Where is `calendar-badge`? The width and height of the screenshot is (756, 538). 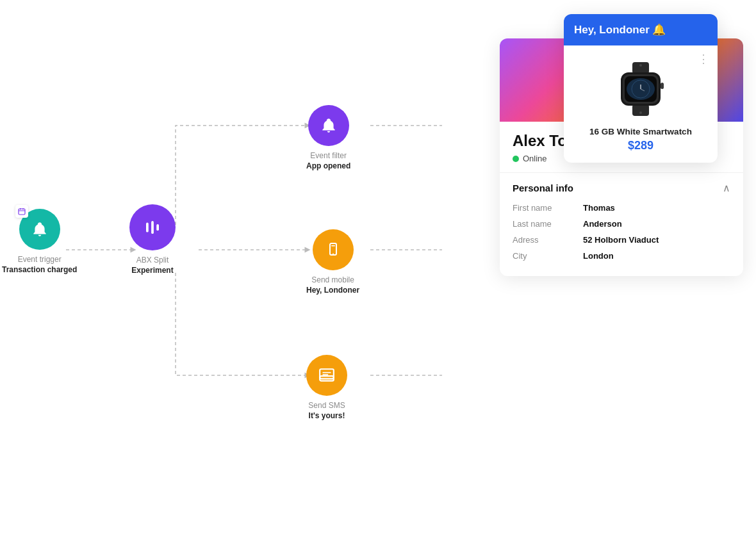 calendar-badge is located at coordinates (22, 211).